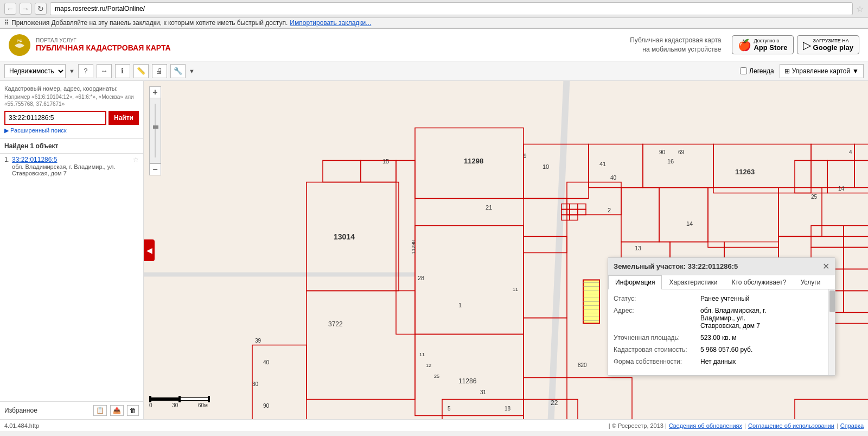 The width and height of the screenshot is (868, 436). What do you see at coordinates (745, 426) in the screenshot?
I see `footer-sep-1: |` at bounding box center [745, 426].